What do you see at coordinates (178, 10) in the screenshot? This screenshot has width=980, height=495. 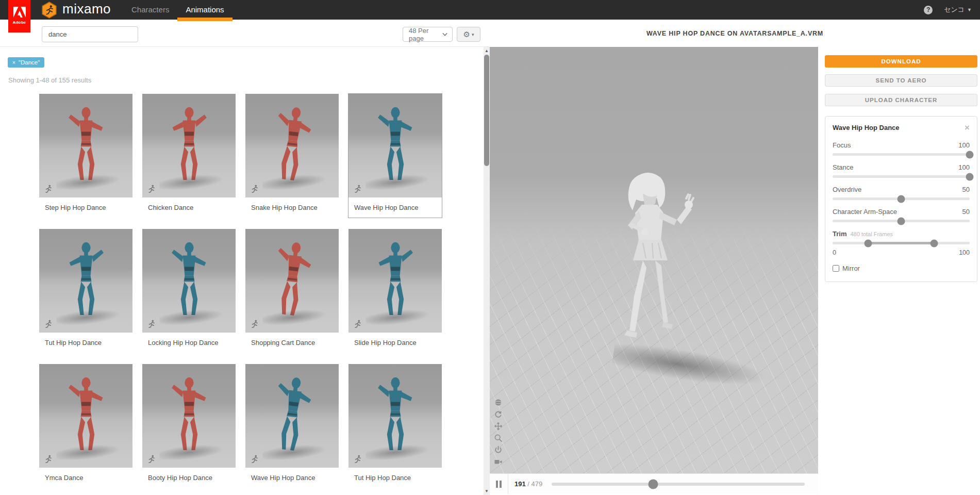 I see `main-nav-tabs: Characters Animations` at bounding box center [178, 10].